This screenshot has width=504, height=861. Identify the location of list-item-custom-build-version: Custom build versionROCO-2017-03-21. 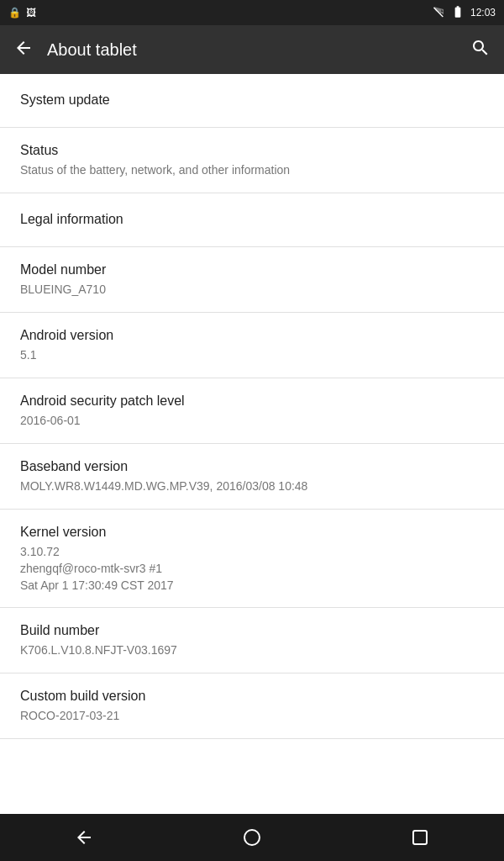
(252, 706).